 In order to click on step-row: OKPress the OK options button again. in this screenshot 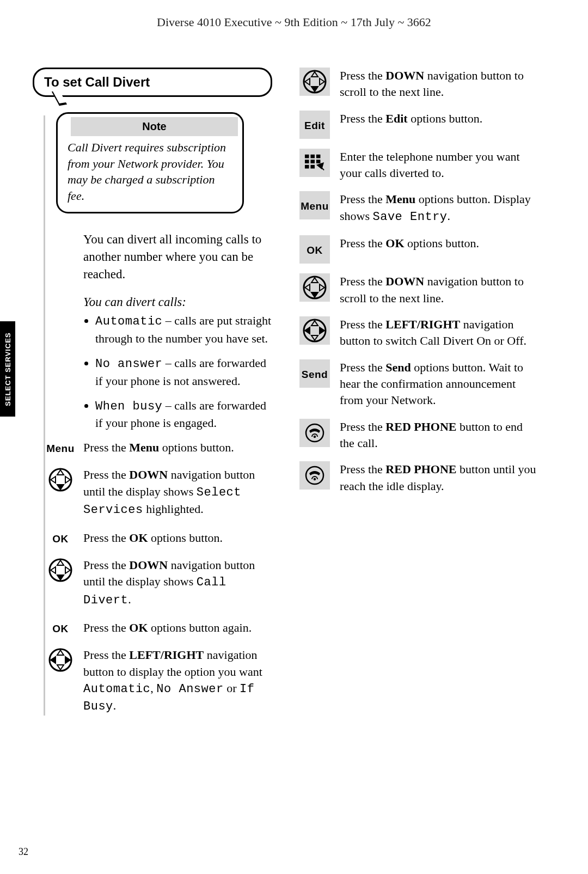, I will do `click(159, 628)`.